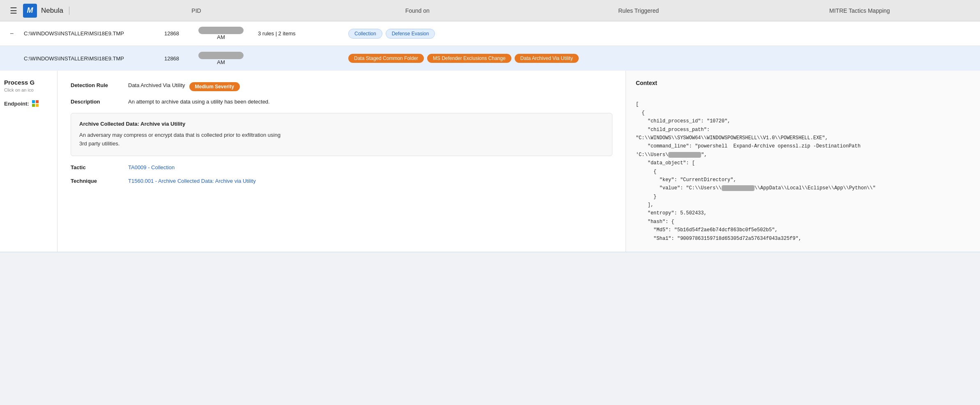  I want to click on description-row: Description An attempt to archive data u…, so click(342, 102).